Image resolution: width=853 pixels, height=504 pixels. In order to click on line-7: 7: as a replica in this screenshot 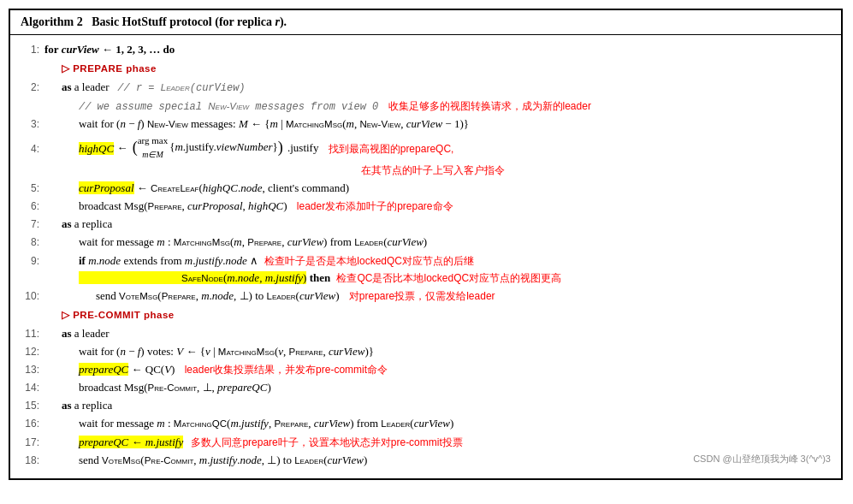, I will do `click(426, 224)`.